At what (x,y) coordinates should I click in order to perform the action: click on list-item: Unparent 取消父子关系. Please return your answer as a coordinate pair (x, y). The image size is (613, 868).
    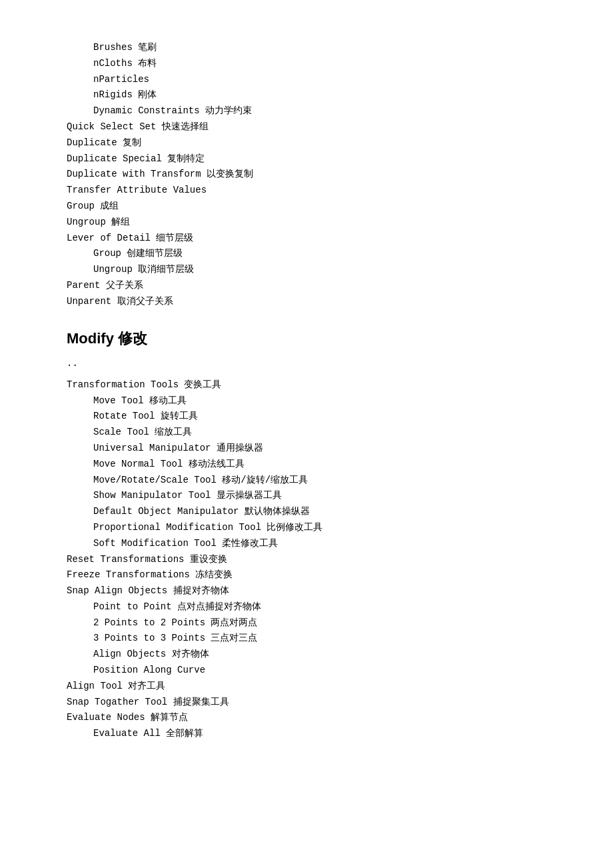
    Looking at the image, I should click on (326, 302).